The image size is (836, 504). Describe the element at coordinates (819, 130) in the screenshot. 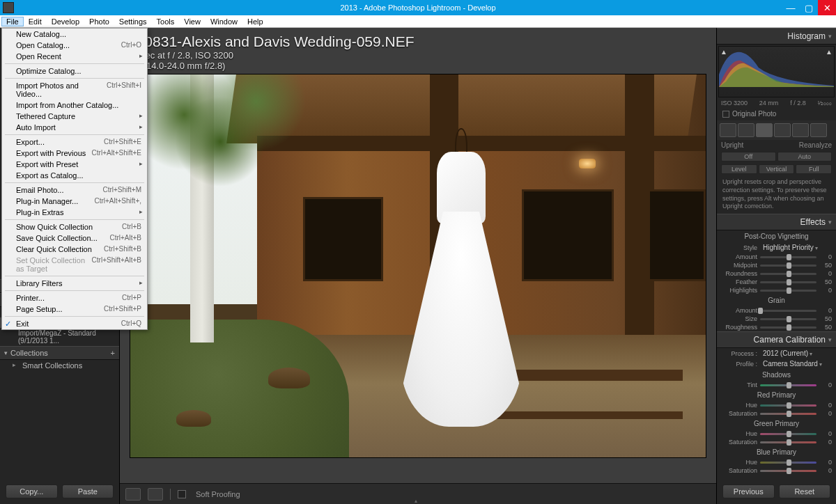

I see `brush-tool-icon` at that location.